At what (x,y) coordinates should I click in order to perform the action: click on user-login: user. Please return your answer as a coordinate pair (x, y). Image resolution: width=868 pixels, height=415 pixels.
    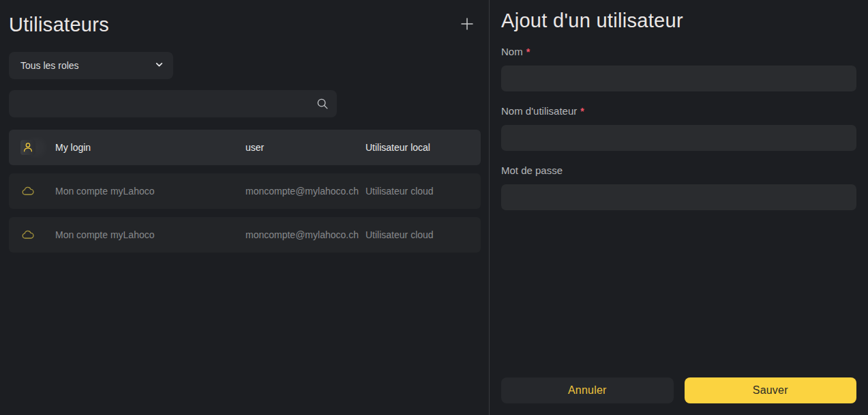
    Looking at the image, I should click on (255, 147).